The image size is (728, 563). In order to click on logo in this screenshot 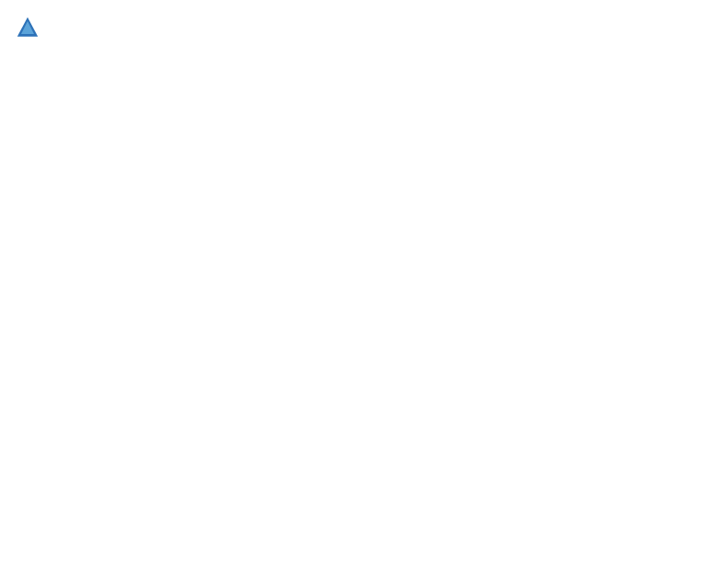, I will do `click(29, 28)`.